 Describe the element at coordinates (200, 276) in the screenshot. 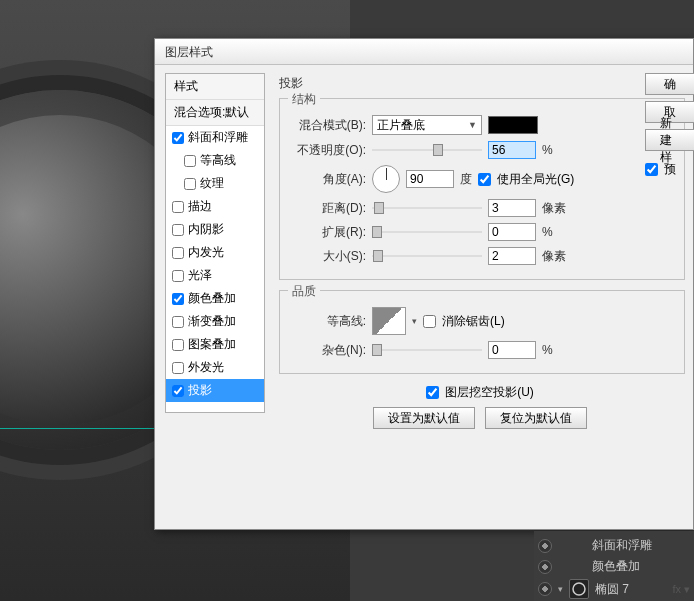

I see `satin-label: 光泽` at that location.